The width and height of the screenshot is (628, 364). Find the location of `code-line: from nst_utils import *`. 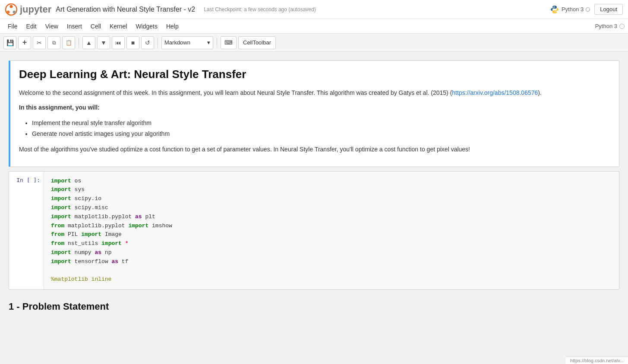

code-line: from nst_utils import * is located at coordinates (331, 244).